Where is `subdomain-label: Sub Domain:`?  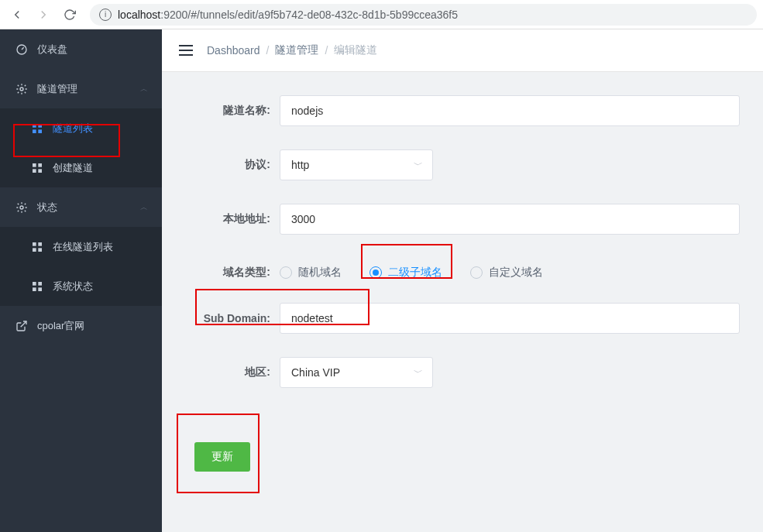 subdomain-label: Sub Domain: is located at coordinates (232, 318).